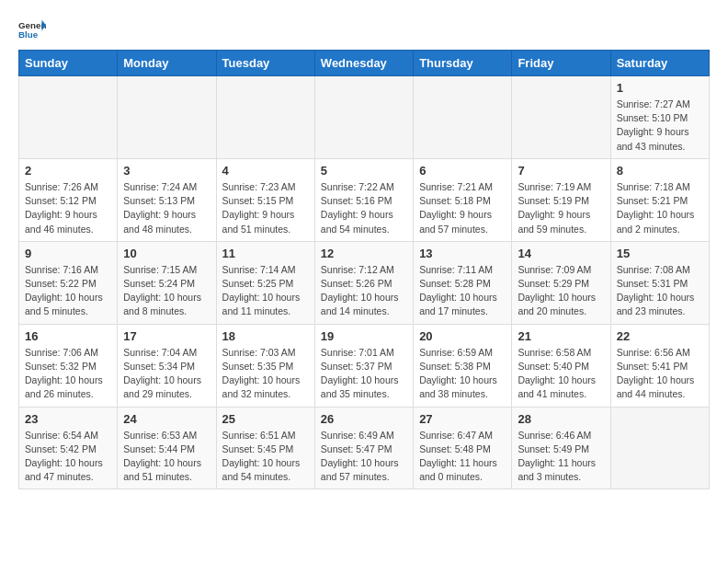 This screenshot has width=728, height=563. I want to click on calendar-week-row: 23Sunrise: 6:54 AMSunset: 5:42 PMDayligh…, so click(364, 448).